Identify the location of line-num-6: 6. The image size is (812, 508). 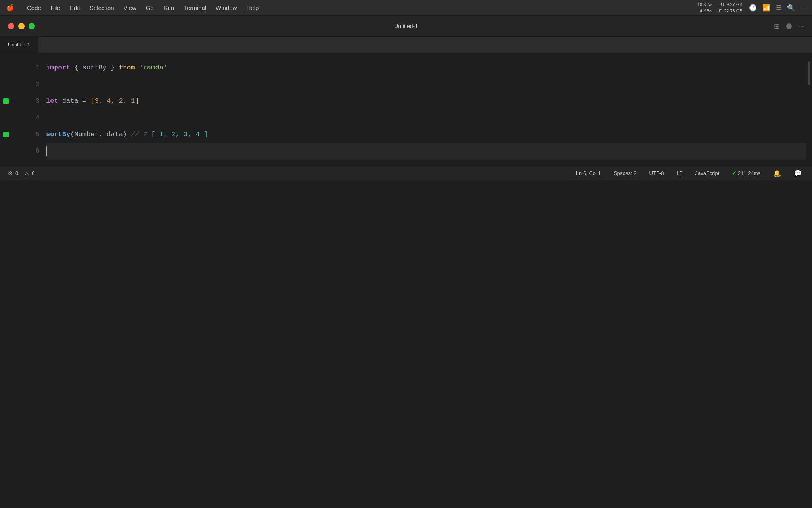
(26, 151).